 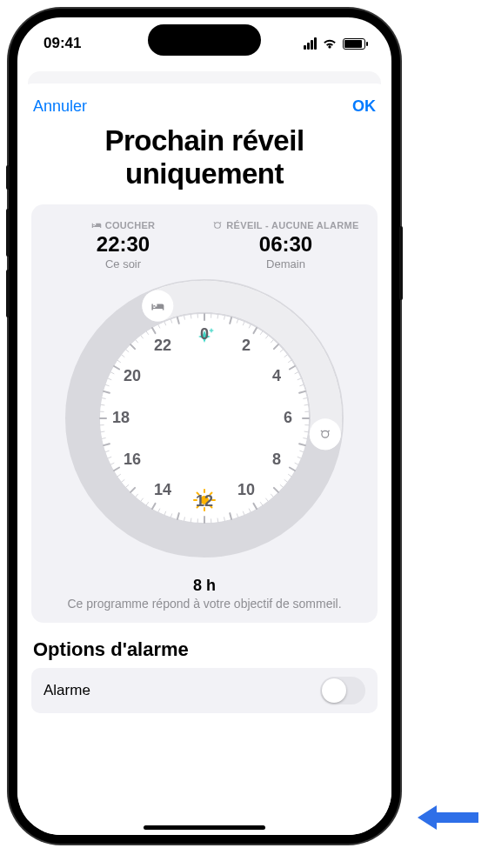 I want to click on dial-hour-label: 10, so click(x=246, y=490).